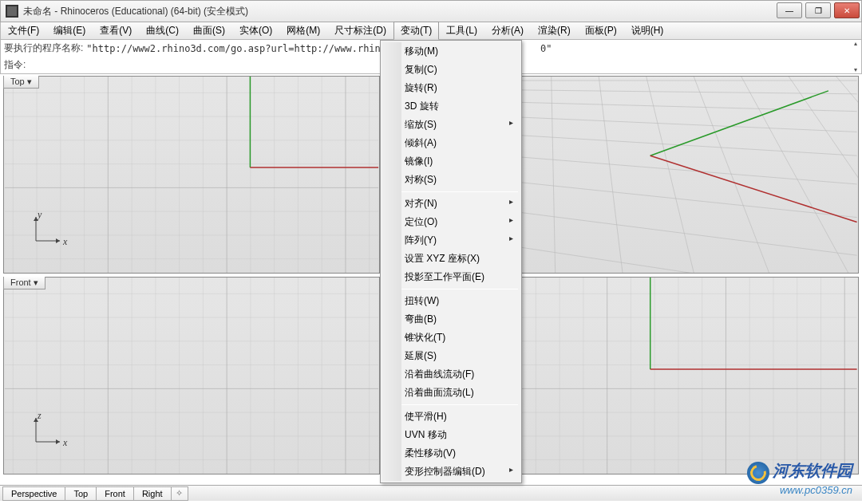 This screenshot has width=862, height=504. What do you see at coordinates (69, 30) in the screenshot?
I see `menu-item-1: 编辑(E)` at bounding box center [69, 30].